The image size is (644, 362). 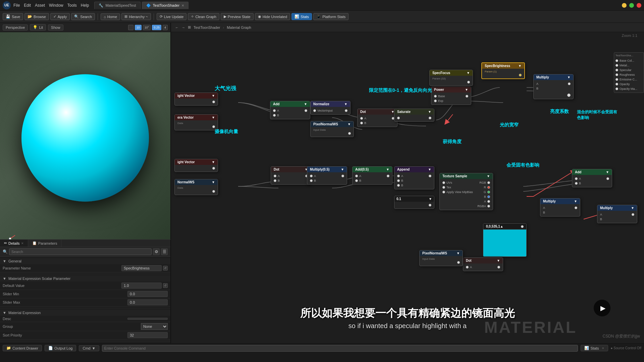 What do you see at coordinates (597, 115) in the screenshot?
I see `annotation-no-fixed-color: 混合的时候不会受固有 色影响` at bounding box center [597, 115].